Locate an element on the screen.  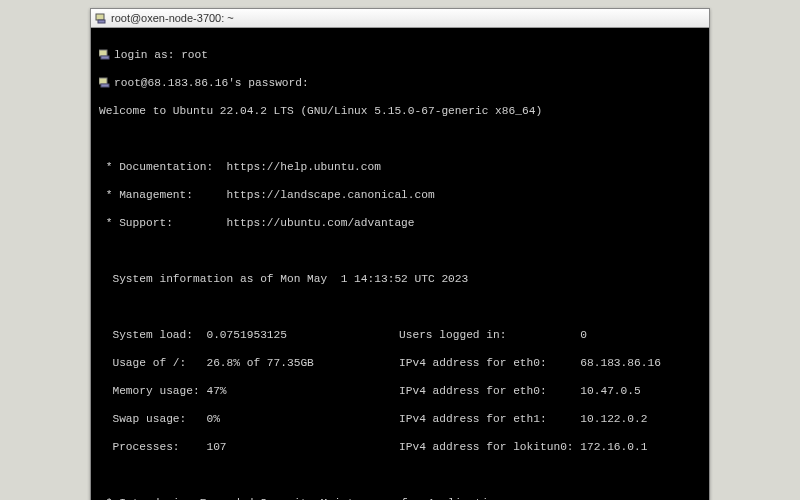
putty-icon is located at coordinates (101, 18).